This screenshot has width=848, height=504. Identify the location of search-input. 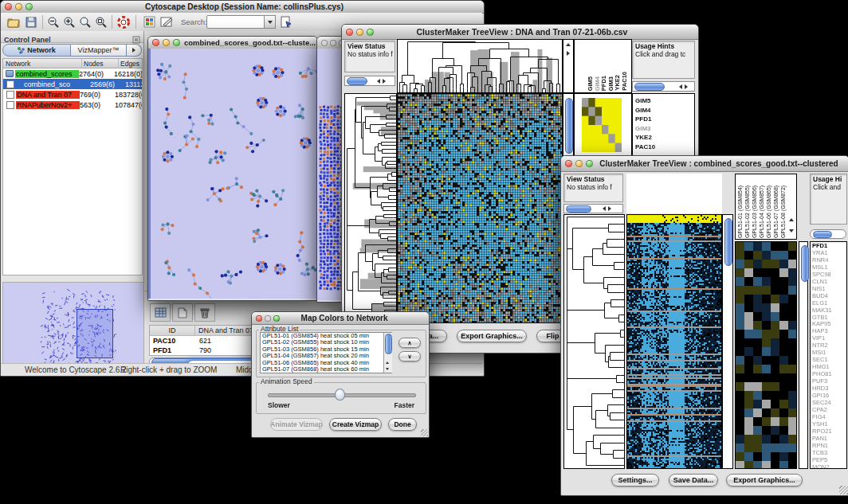
(236, 22).